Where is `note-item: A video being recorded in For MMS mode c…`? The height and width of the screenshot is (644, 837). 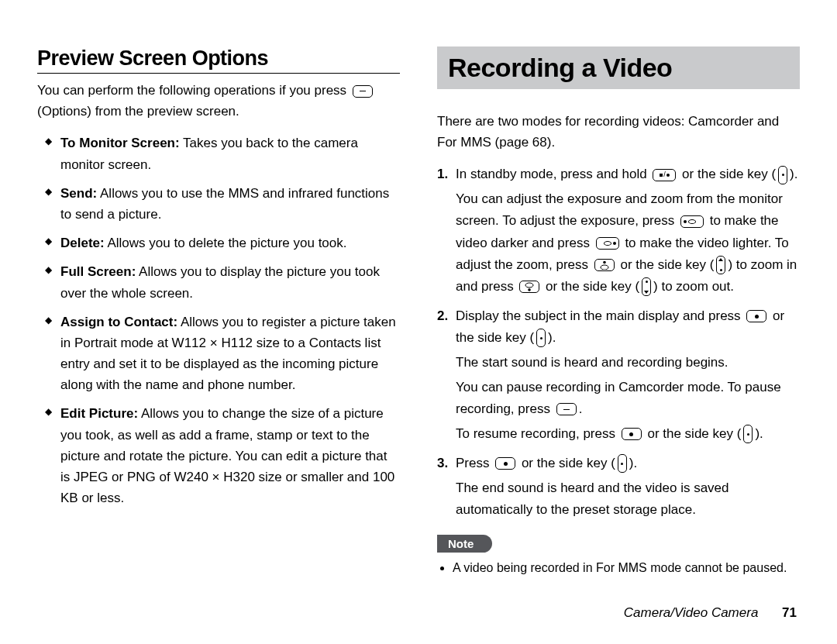 note-item: A video being recorded in For MMS mode c… is located at coordinates (626, 569).